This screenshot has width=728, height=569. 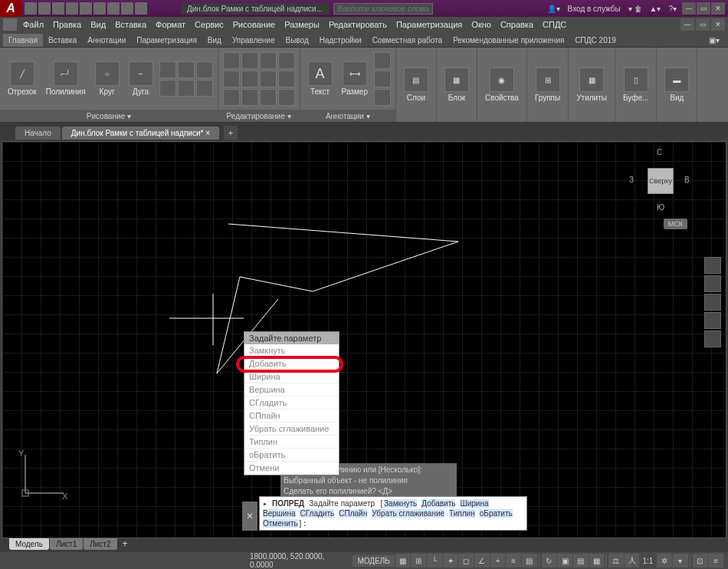 What do you see at coordinates (418, 561) in the screenshot?
I see `snap-icon: ⊞` at bounding box center [418, 561].